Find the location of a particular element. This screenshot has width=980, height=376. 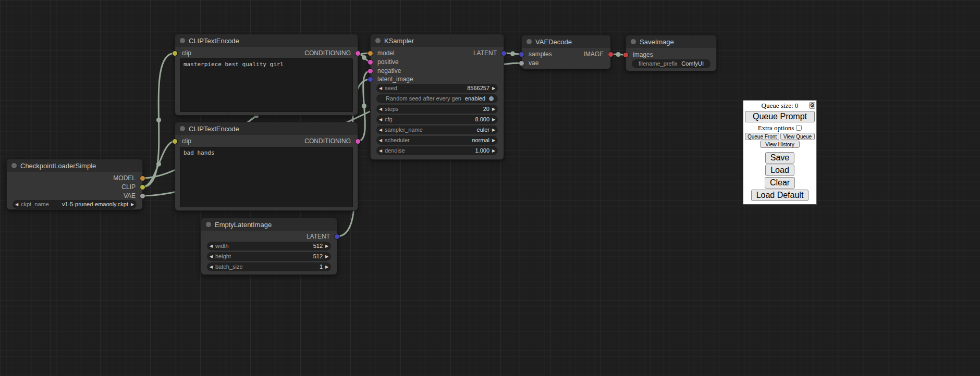

view-queue-button: View Queue is located at coordinates (798, 136).